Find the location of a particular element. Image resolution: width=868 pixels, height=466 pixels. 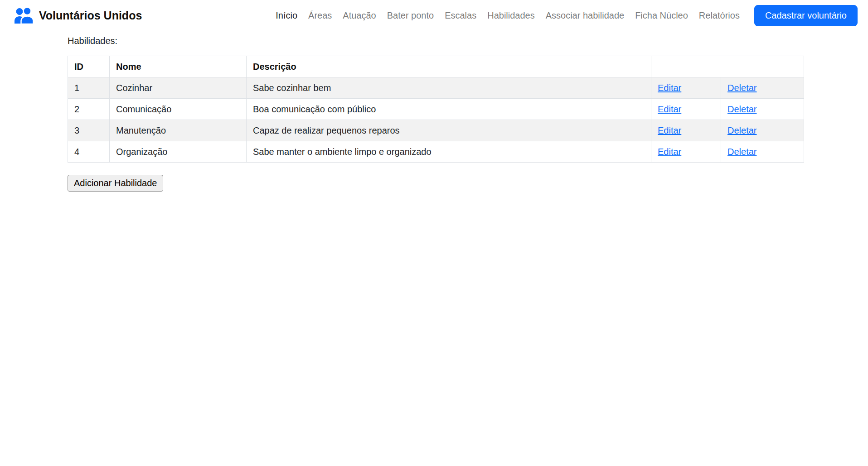

nav-item-areas: Áreas is located at coordinates (320, 15).